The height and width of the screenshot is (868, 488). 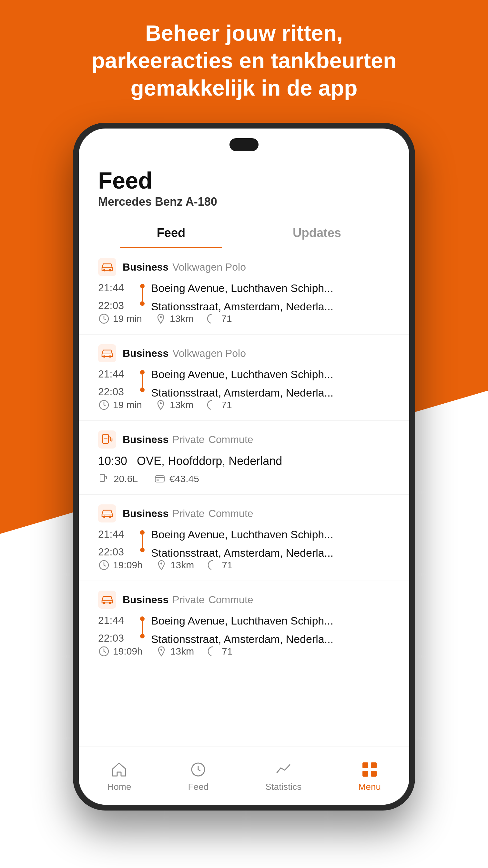 What do you see at coordinates (244, 205) in the screenshot?
I see `app-header: Feed Mercedes Benz A-180 Feed Updates` at bounding box center [244, 205].